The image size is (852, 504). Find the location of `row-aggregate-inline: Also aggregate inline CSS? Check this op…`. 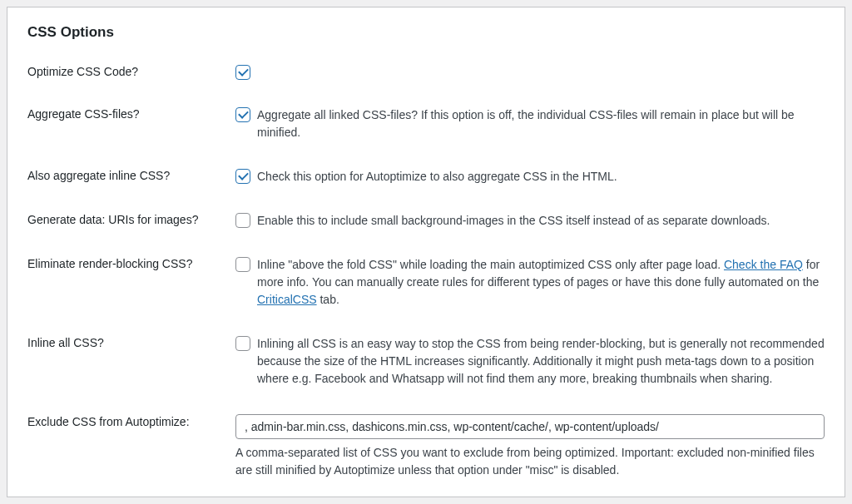

row-aggregate-inline: Also aggregate inline CSS? Check this op… is located at coordinates (426, 176).